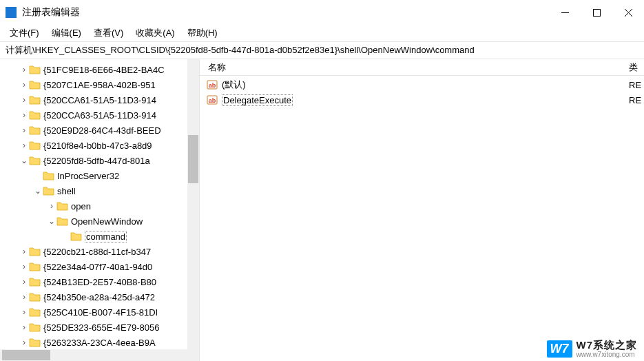  What do you see at coordinates (66, 192) in the screenshot?
I see `tree-node-label: shell` at bounding box center [66, 192].